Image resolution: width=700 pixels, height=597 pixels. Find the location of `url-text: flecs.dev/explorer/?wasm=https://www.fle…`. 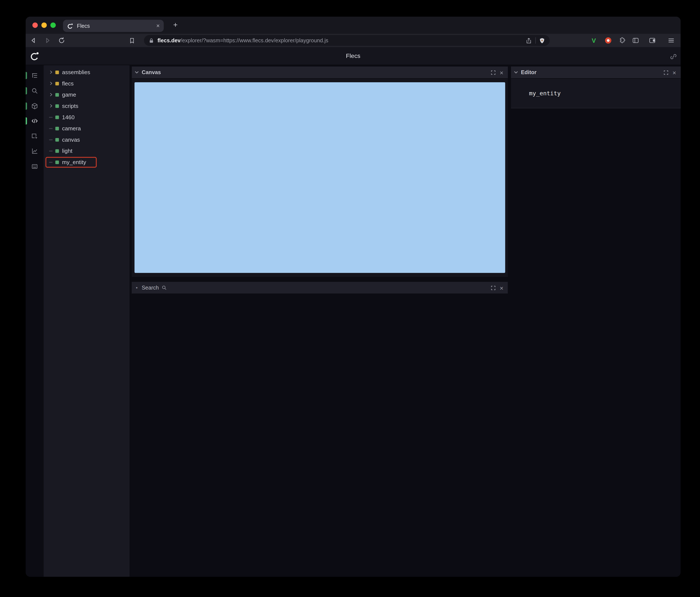

url-text: flecs.dev/explorer/?wasm=https://www.fle… is located at coordinates (243, 41).